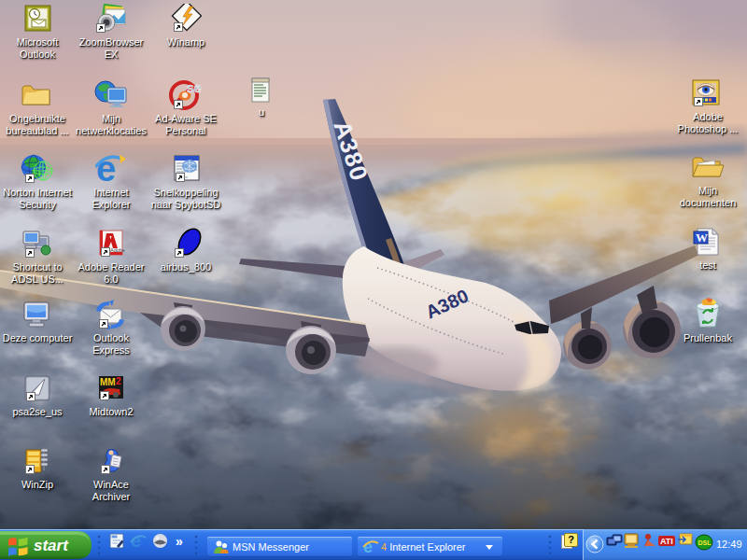  Describe the element at coordinates (118, 250) in the screenshot. I see `svg-text: Adobe` at that location.